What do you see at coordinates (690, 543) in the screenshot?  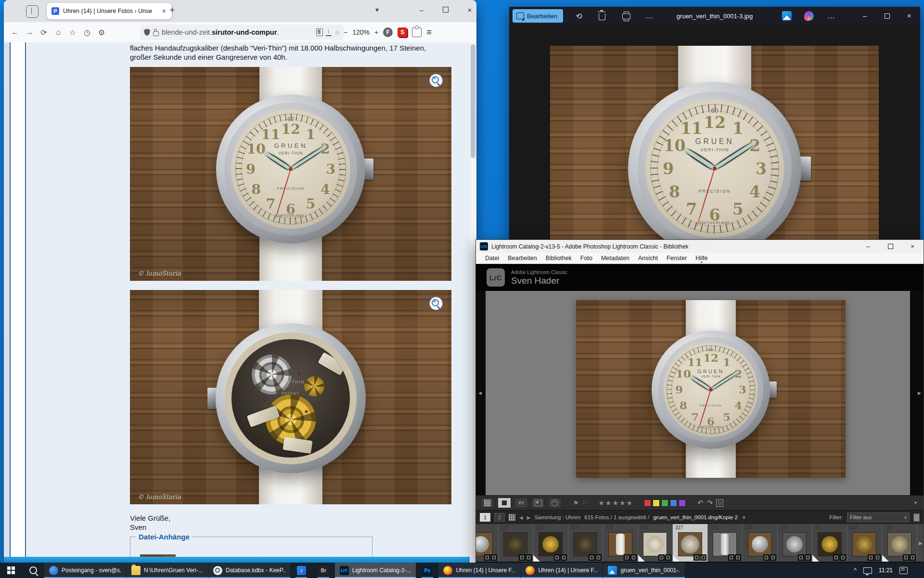 I see `filmstrip-cell-327: 327` at bounding box center [690, 543].